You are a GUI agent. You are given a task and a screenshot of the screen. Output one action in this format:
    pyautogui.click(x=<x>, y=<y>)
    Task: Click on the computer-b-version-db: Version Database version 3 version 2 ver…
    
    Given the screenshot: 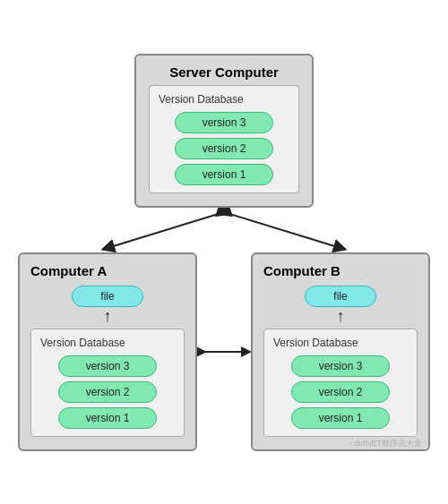 What is the action you would take?
    pyautogui.click(x=340, y=383)
    